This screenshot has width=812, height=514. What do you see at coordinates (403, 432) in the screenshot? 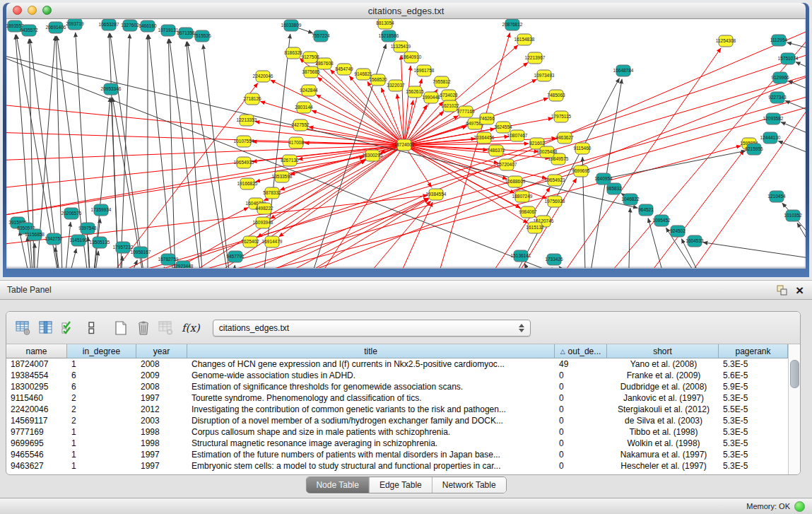
I see `table-row: 977716911998Corpus callosum shape and si…` at bounding box center [403, 432].